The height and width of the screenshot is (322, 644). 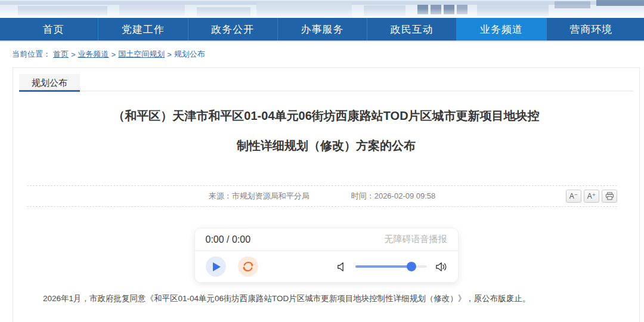 I want to click on article-time: 时间：2026-02-09 09:58, so click(x=394, y=196).